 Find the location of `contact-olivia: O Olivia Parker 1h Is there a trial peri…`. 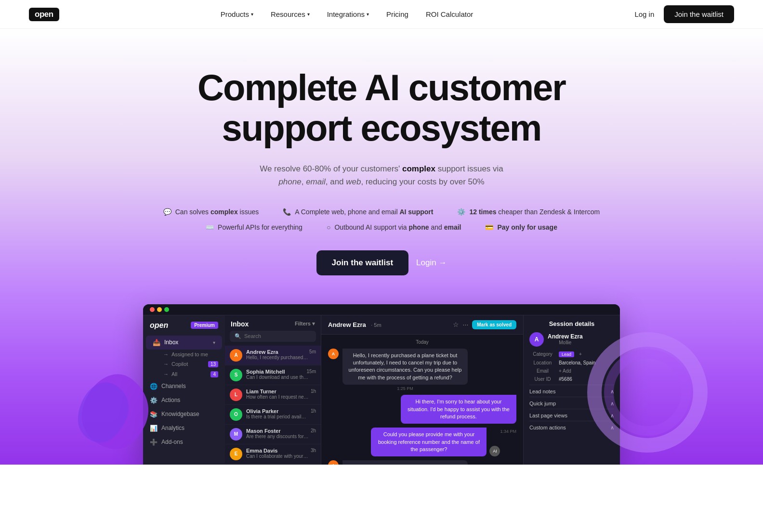

contact-olivia: O Olivia Parker 1h Is there a trial peri… is located at coordinates (273, 415).